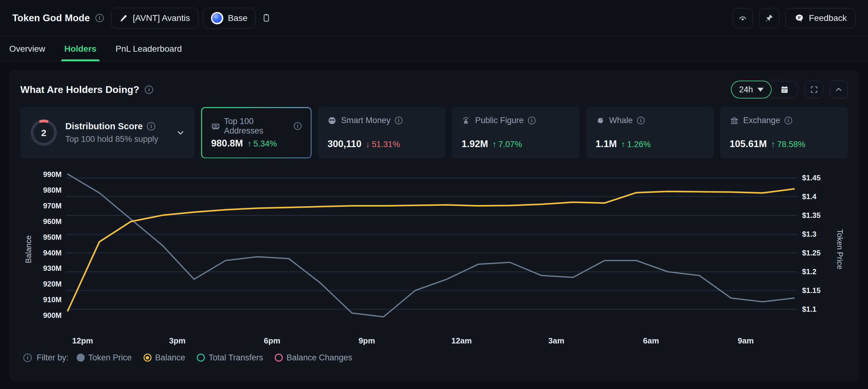 The width and height of the screenshot is (868, 389). Describe the element at coordinates (104, 126) in the screenshot. I see `distribution-score-label: Distribution Score` at that location.